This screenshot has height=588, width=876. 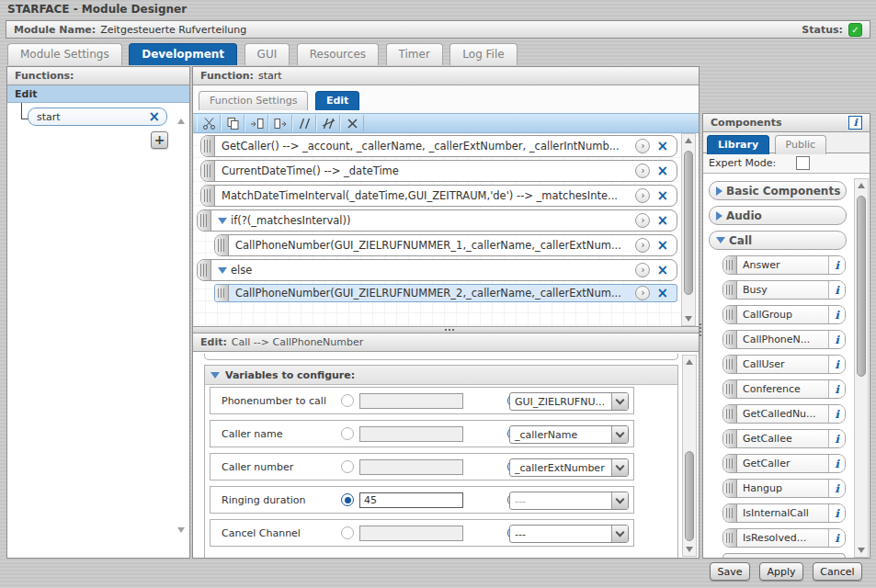 What do you see at coordinates (438, 220) in the screenshot?
I see `code-row-if: if(?(_matchesInterval)) › ×` at bounding box center [438, 220].